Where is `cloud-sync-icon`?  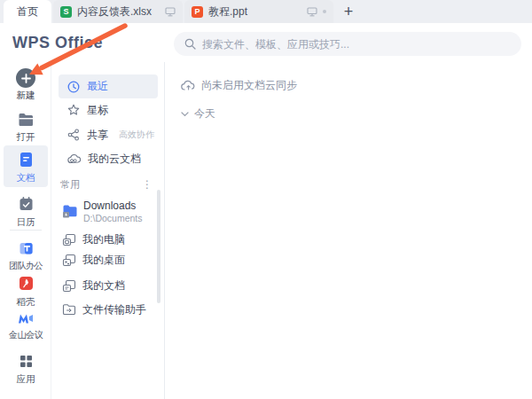
cloud-sync-icon is located at coordinates (188, 85).